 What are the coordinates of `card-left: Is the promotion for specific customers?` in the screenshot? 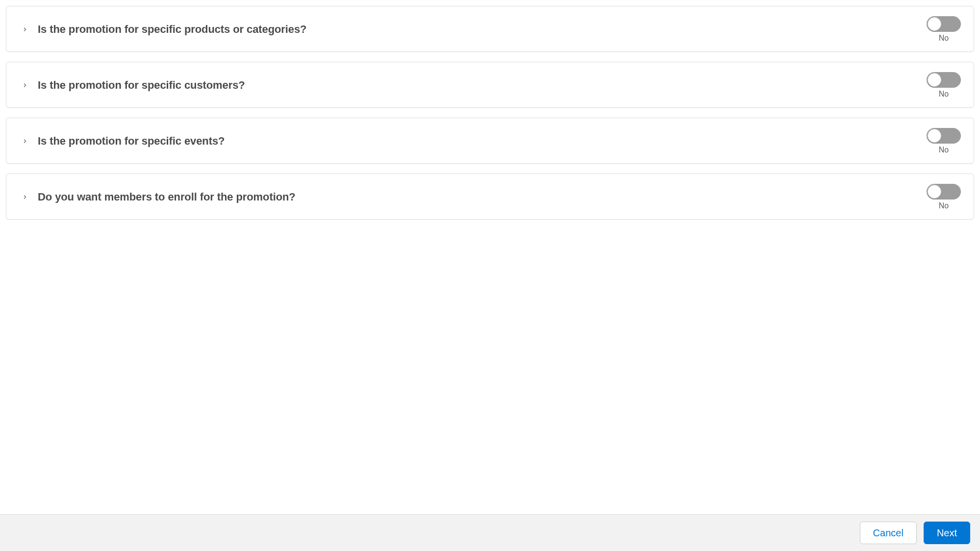 It's located at (133, 85).